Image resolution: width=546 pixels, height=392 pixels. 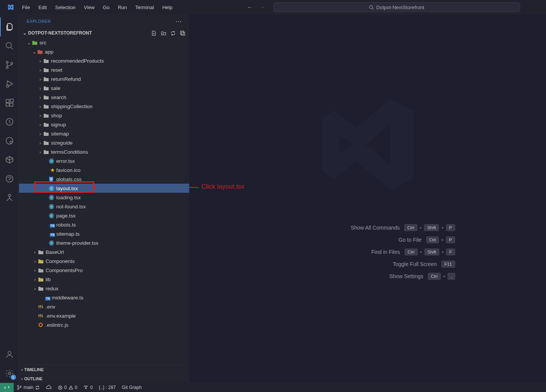 I want to click on cloud-status, so click(x=49, y=387).